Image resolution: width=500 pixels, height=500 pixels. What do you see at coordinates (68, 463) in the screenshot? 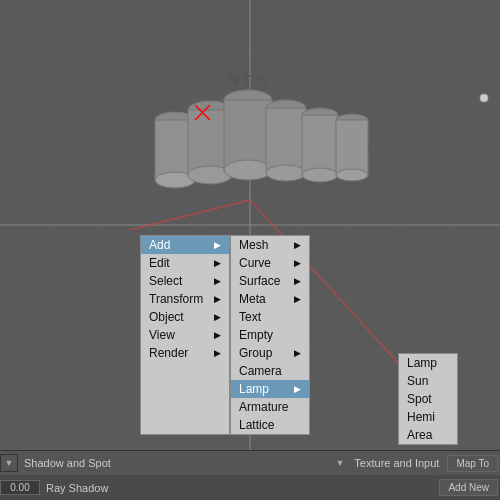
I see `shadow-spot-label: Shadow and Spot` at bounding box center [68, 463].